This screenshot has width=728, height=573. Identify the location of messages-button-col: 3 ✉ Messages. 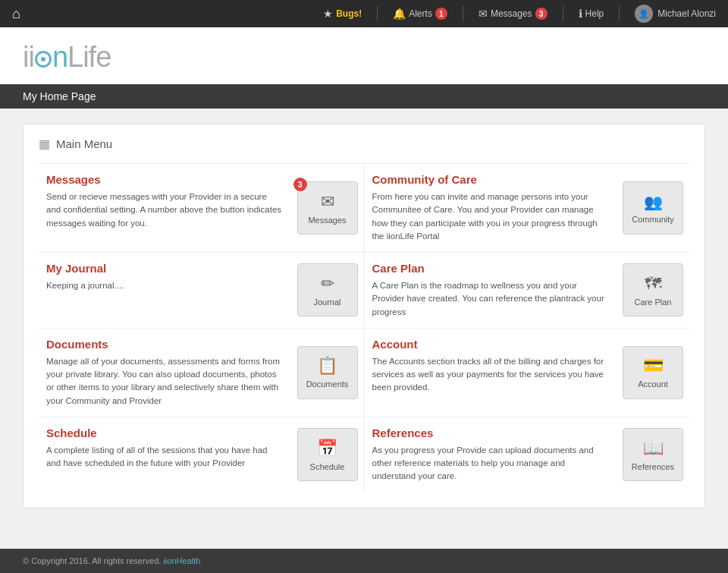
(328, 208).